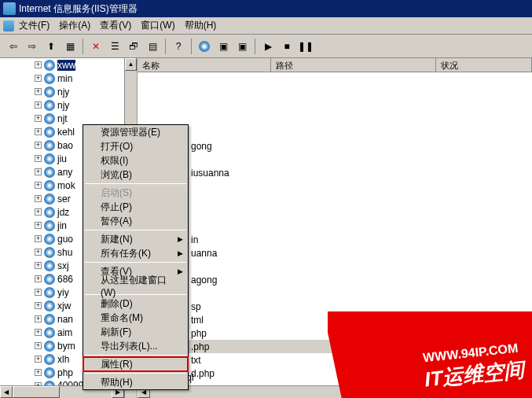 The width and height of the screenshot is (532, 398). What do you see at coordinates (135, 332) in the screenshot?
I see `menu-item: 刷新(F)` at bounding box center [135, 332].